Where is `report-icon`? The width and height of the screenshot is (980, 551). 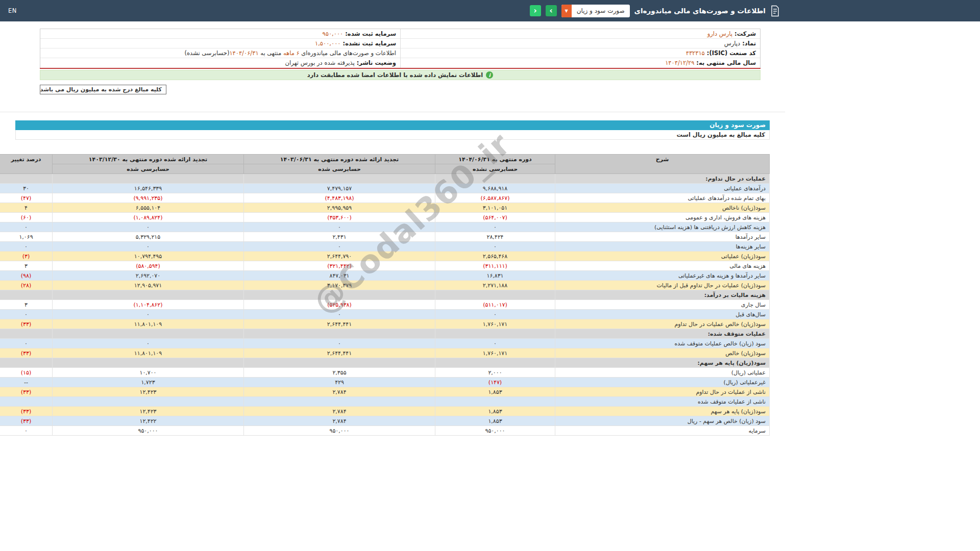 report-icon is located at coordinates (775, 11).